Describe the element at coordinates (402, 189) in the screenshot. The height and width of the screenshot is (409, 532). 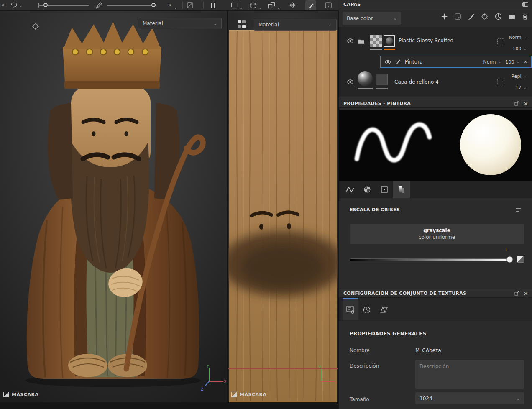
I see `tab-grayscale-material` at that location.